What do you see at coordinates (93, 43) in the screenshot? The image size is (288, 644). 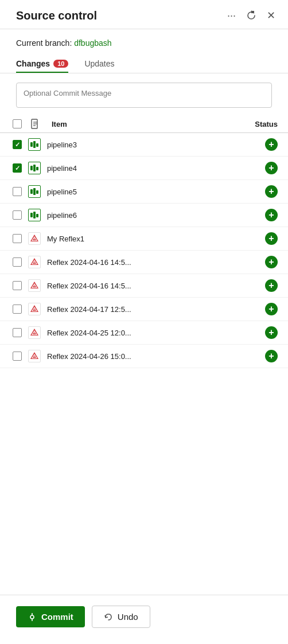 I see `branch-name: dfbugbash` at bounding box center [93, 43].